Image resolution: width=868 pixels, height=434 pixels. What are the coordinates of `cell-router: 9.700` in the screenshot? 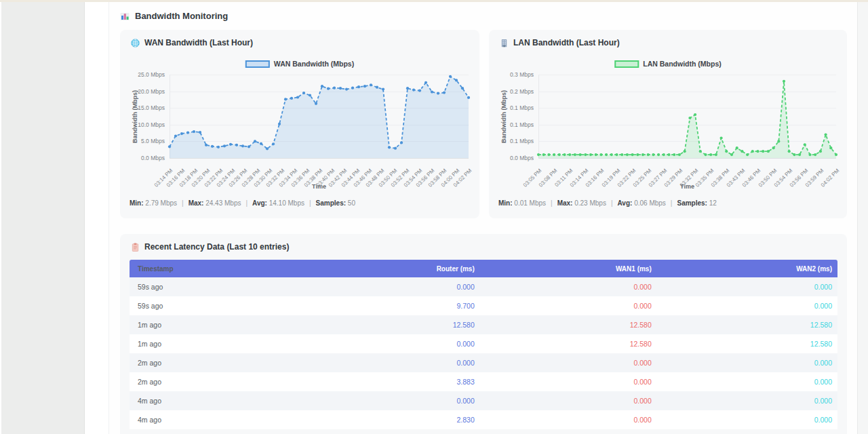 It's located at (412, 306).